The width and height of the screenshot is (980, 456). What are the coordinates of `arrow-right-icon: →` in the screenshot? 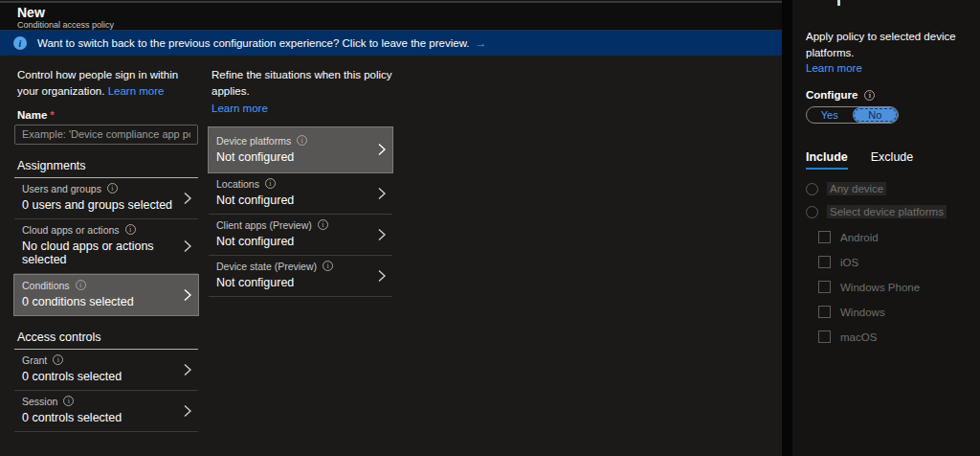 It's located at (481, 43).